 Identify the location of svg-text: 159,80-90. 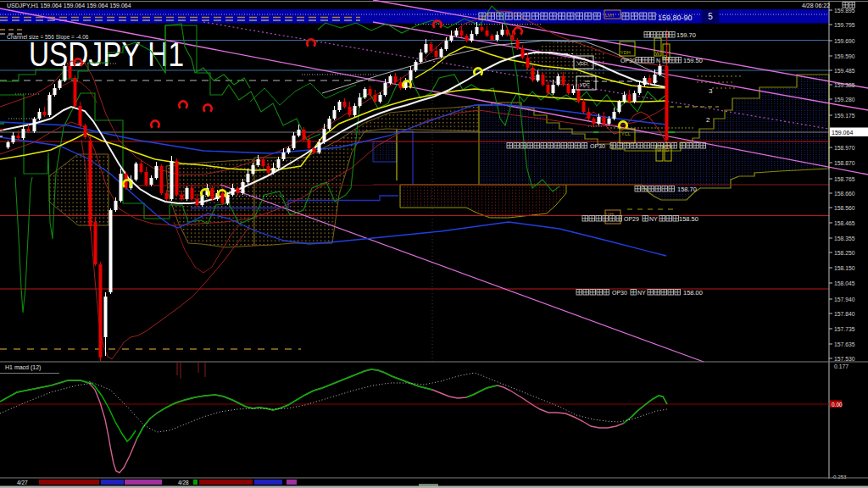
(675, 18).